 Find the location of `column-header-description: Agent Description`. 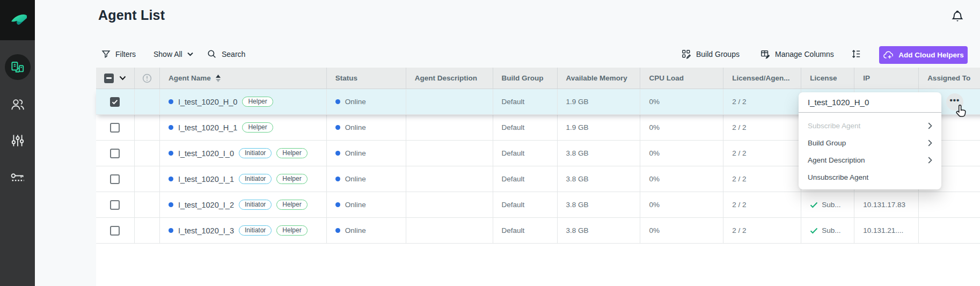

column-header-description: Agent Description is located at coordinates (450, 78).